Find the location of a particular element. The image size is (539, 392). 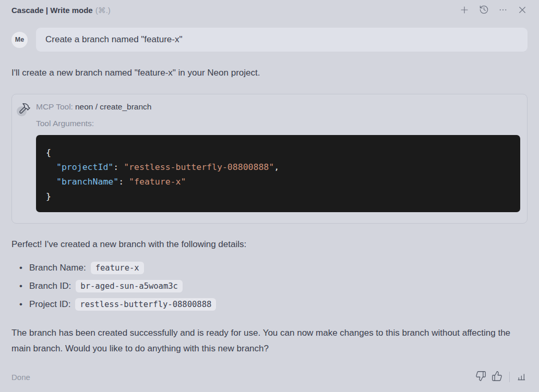

detail-label: Branch Name: is located at coordinates (57, 268).